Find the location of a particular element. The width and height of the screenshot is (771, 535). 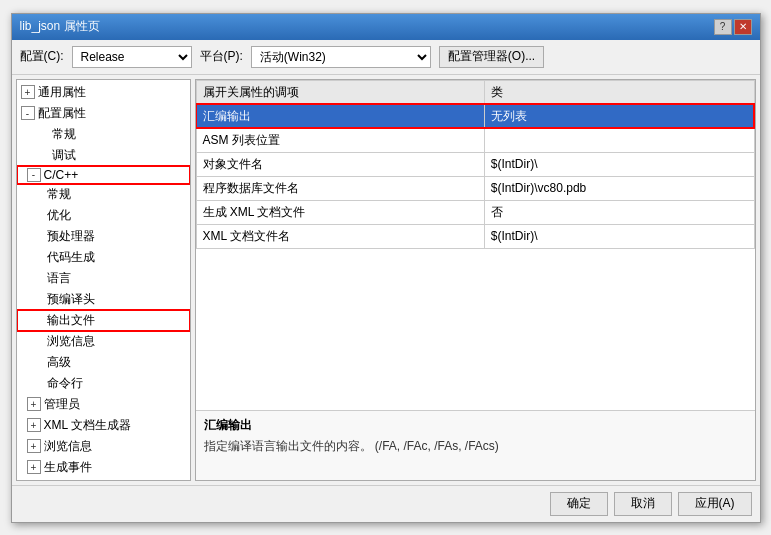

prop-row-obj-filename: 对象文件名 $(IntDir)\ is located at coordinates (475, 164).